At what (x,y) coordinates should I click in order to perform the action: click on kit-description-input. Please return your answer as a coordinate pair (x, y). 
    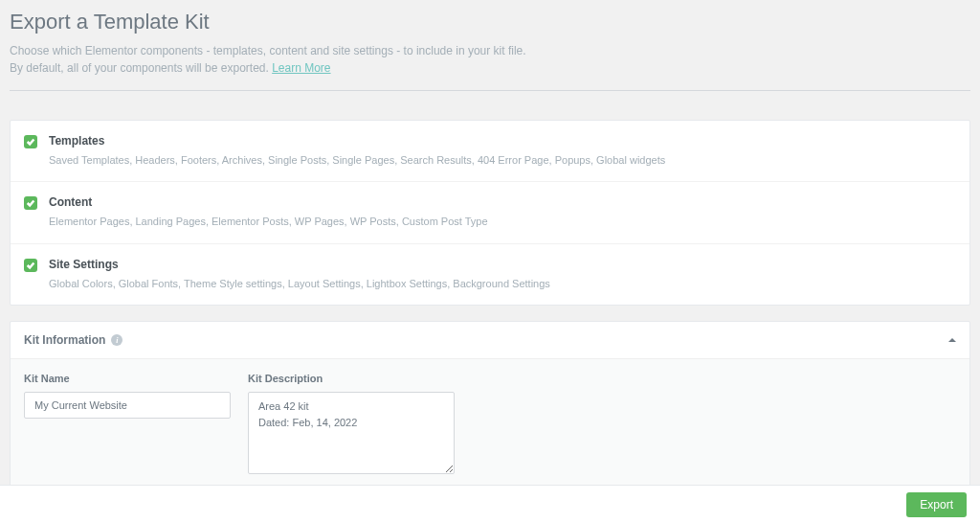
    Looking at the image, I should click on (351, 433).